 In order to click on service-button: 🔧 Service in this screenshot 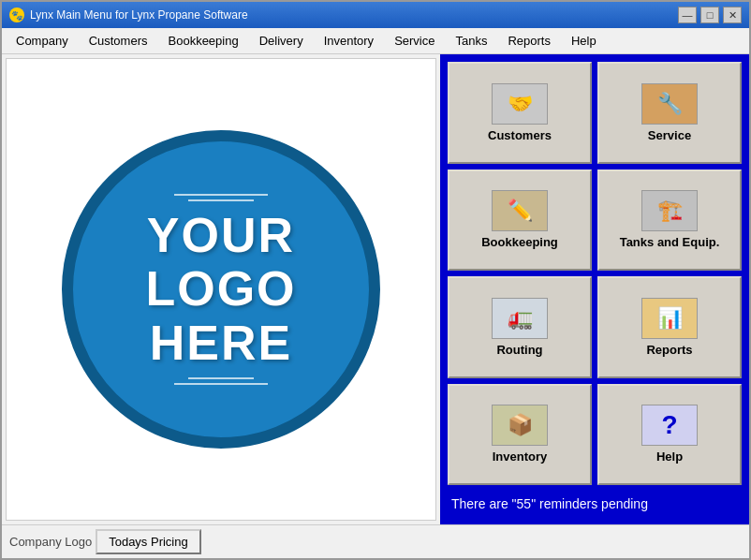, I will do `click(670, 112)`.